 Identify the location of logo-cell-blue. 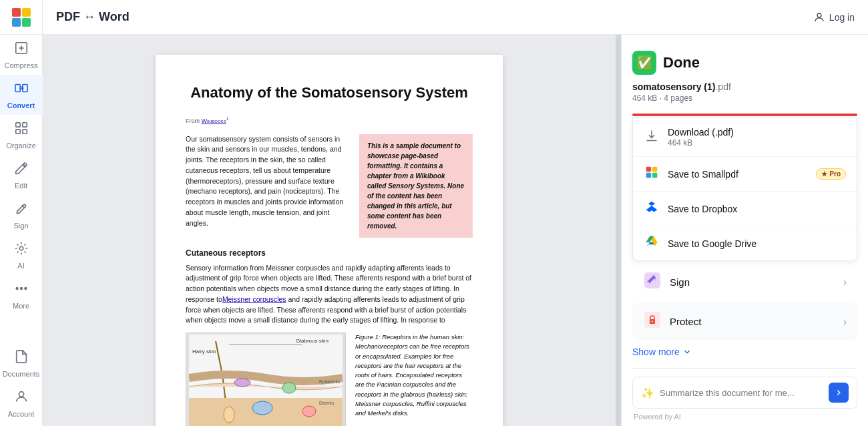
(16, 23).